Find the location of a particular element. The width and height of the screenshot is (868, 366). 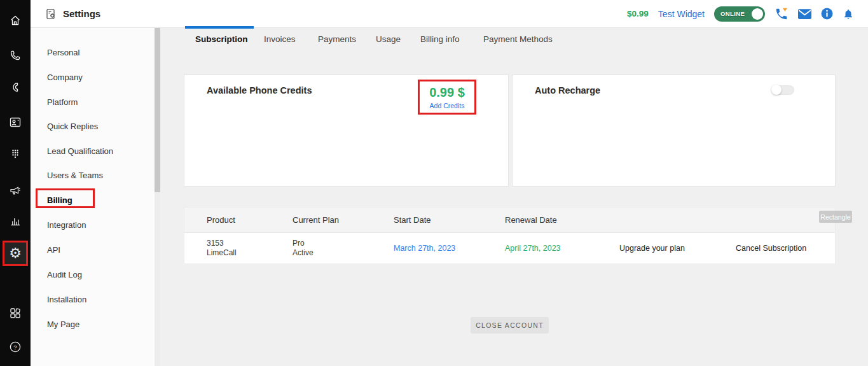

topbar-right: $0.99 Test Widget ONLINE is located at coordinates (740, 14).